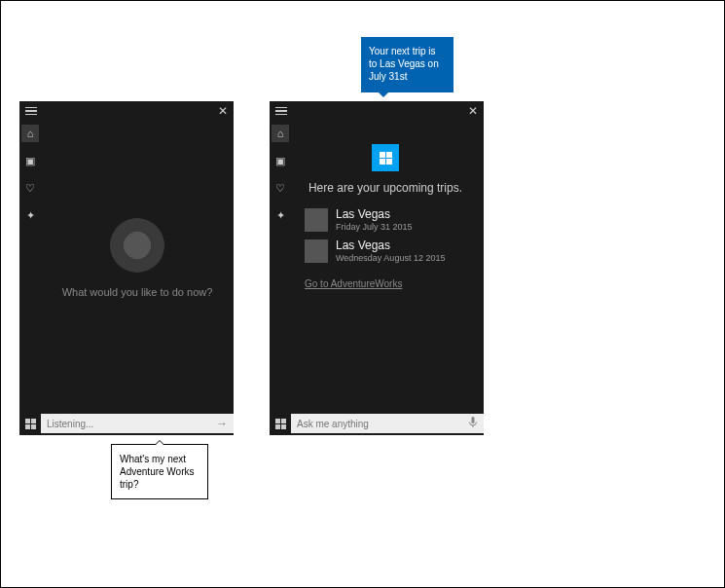 Image resolution: width=725 pixels, height=588 pixels. Describe the element at coordinates (387, 267) in the screenshot. I see `canvas: Here are your upcoming trips. Las Vegas …` at that location.